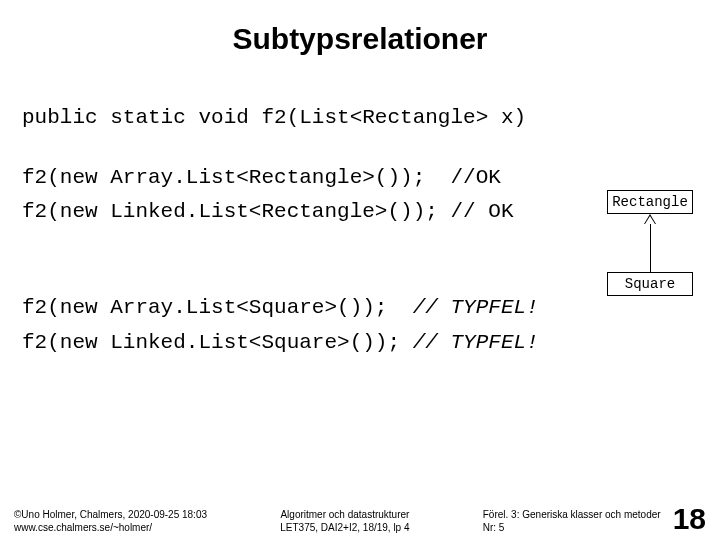 This screenshot has width=720, height=540. Describe the element at coordinates (476, 342) in the screenshot. I see `code-line-4-comment: // TYPFEL!` at that location.